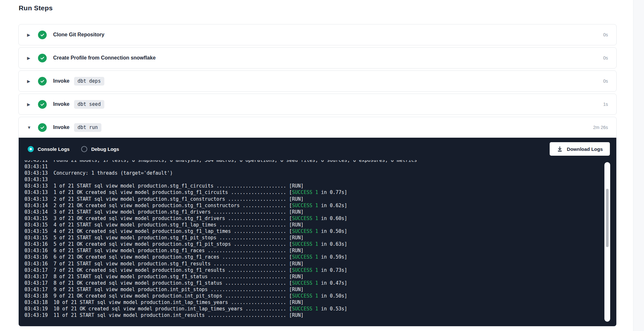 The width and height of the screenshot is (644, 331). What do you see at coordinates (104, 58) in the screenshot?
I see `step-label: Create Profile from Connection snowflake` at bounding box center [104, 58].